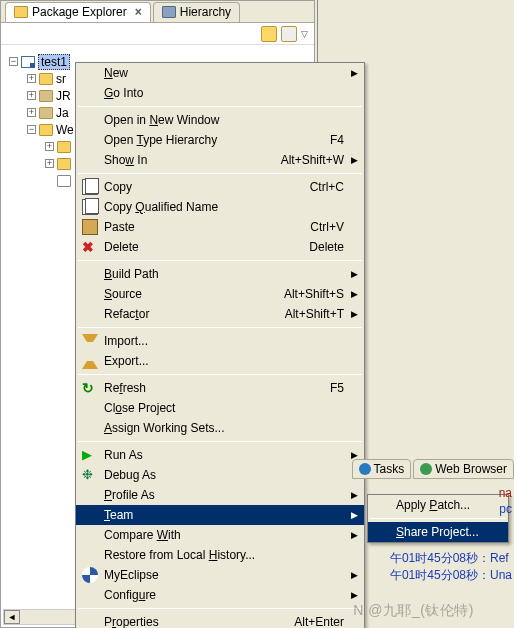  What do you see at coordinates (220, 294) in the screenshot?
I see `menu-source: SourceAlt+Shift+S▶` at bounding box center [220, 294].